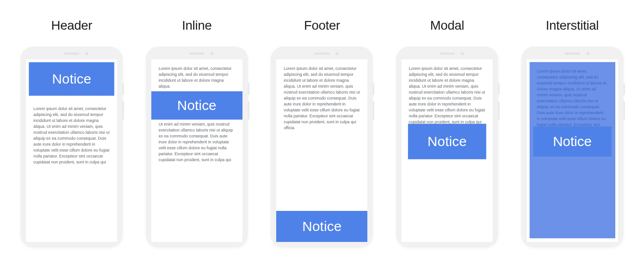 The width and height of the screenshot is (644, 278). What do you see at coordinates (197, 142) in the screenshot?
I see `lorem-text: Ut enim ad minim veniam, quis nostrud ex…` at bounding box center [197, 142].